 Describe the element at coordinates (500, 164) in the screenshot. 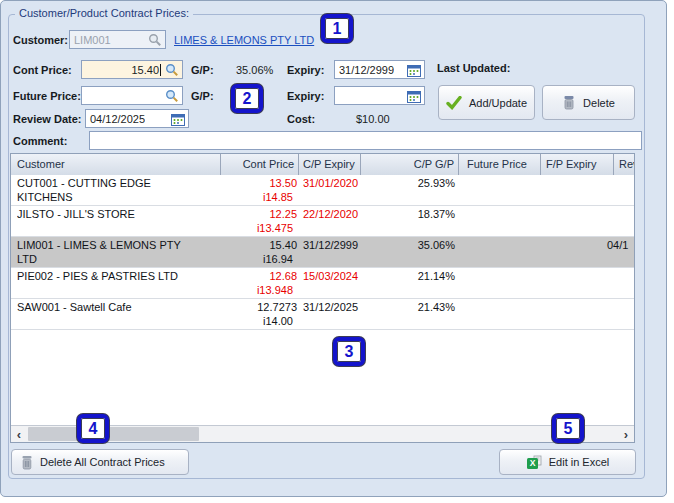

I see `col-header-future-price: Future Price` at that location.